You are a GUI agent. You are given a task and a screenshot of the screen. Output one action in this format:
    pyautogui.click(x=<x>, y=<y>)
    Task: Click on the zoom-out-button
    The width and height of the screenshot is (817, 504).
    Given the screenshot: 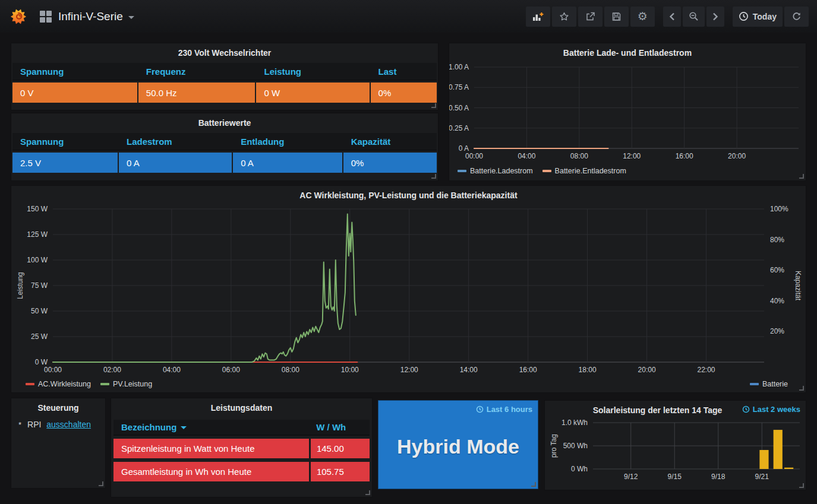 What is the action you would take?
    pyautogui.click(x=694, y=17)
    